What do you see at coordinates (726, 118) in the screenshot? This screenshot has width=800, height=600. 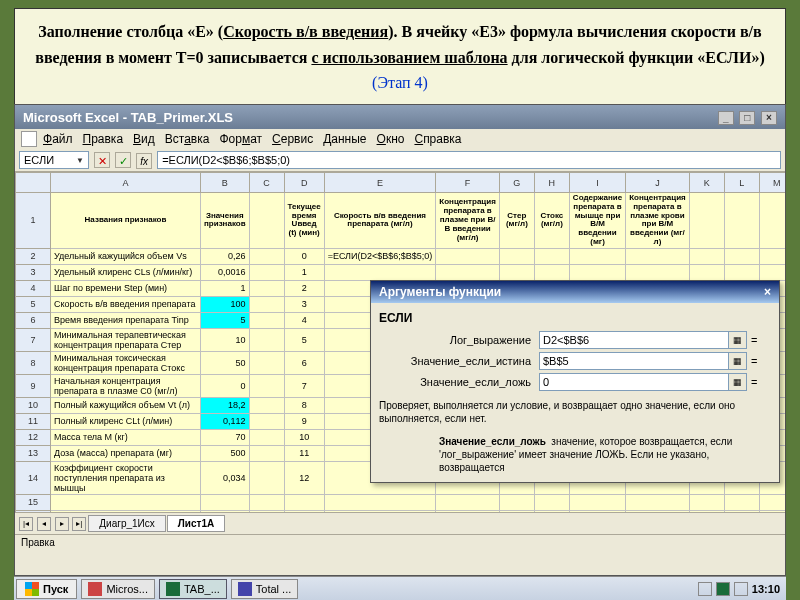 I see `minimize-button: _` at bounding box center [726, 118].